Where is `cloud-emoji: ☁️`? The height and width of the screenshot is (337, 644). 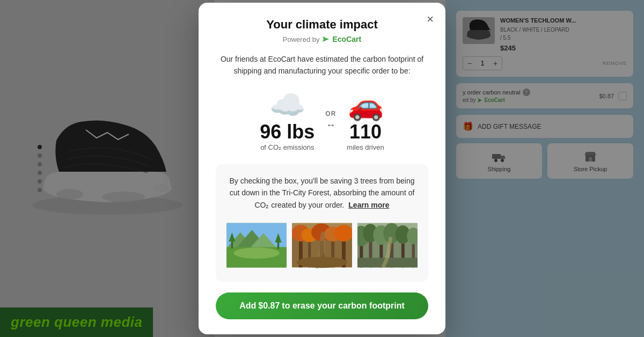 cloud-emoji: ☁️ is located at coordinates (288, 105).